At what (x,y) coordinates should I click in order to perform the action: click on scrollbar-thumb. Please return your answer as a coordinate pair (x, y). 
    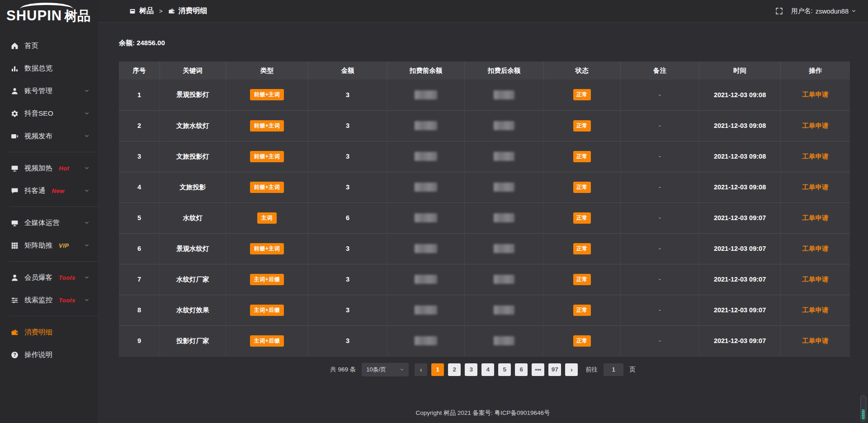
    Looking at the image, I should click on (863, 414).